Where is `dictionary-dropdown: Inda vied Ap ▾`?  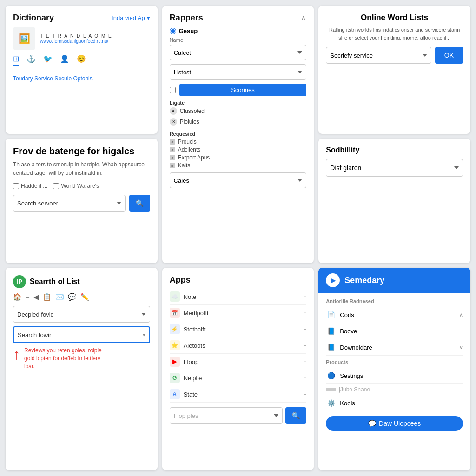
dictionary-dropdown: Inda vied Ap ▾ is located at coordinates (131, 18).